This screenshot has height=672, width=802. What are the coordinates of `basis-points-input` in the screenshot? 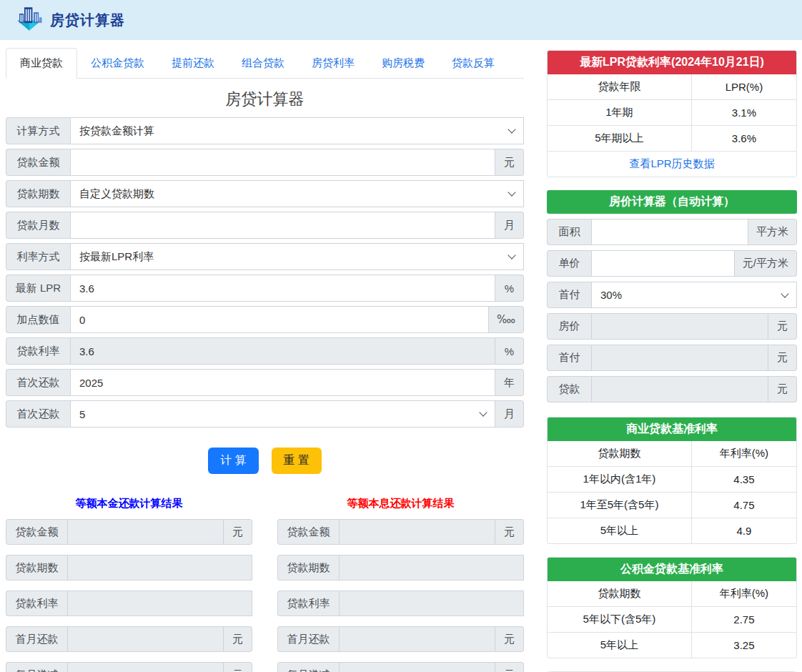 It's located at (279, 320).